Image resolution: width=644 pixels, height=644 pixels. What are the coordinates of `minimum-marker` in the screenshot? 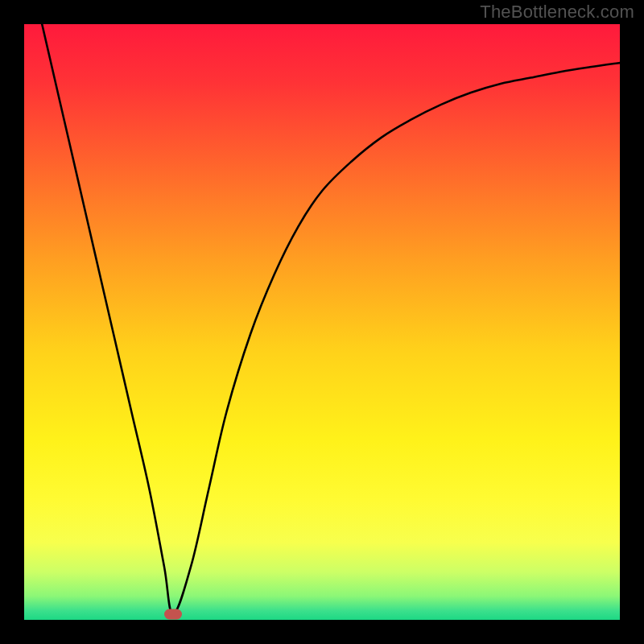 It's located at (173, 613).